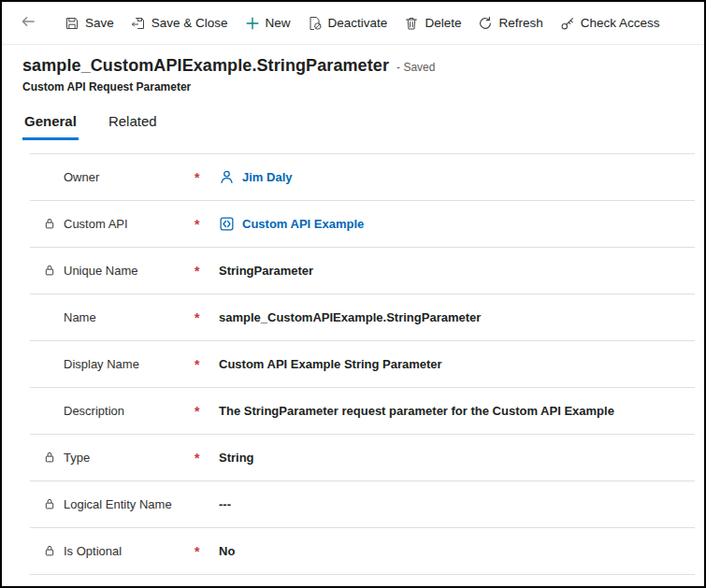 The width and height of the screenshot is (706, 588). What do you see at coordinates (129, 224) in the screenshot?
I see `field-label: Custom API` at bounding box center [129, 224].